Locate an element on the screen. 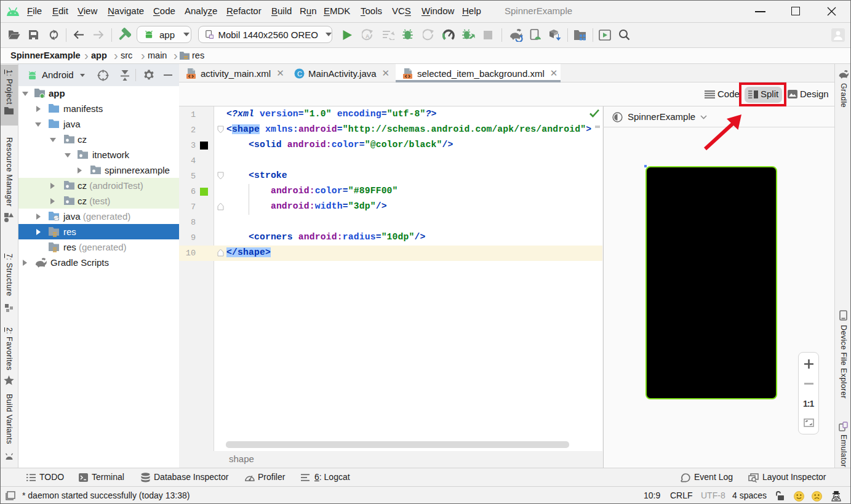  svg-text: A is located at coordinates (368, 36).